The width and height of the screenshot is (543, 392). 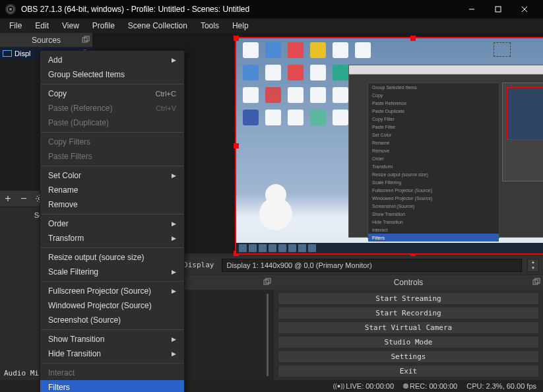 I want to click on context-item-label: Paste (Reference), so click(x=80, y=108).